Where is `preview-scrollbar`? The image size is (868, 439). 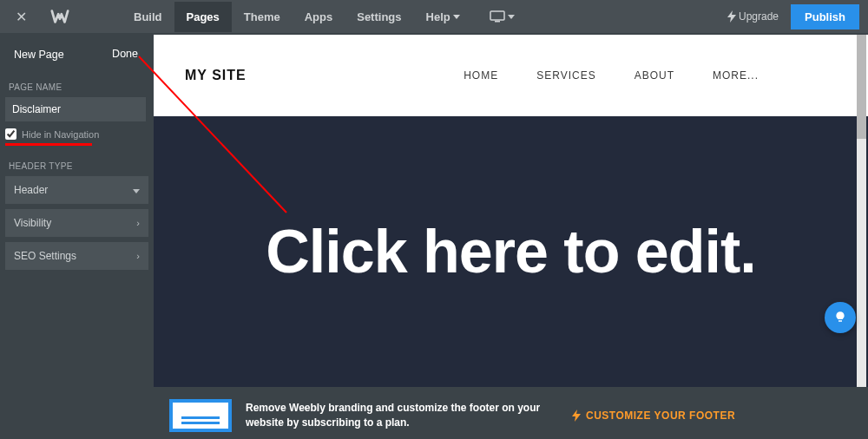 preview-scrollbar is located at coordinates (861, 211).